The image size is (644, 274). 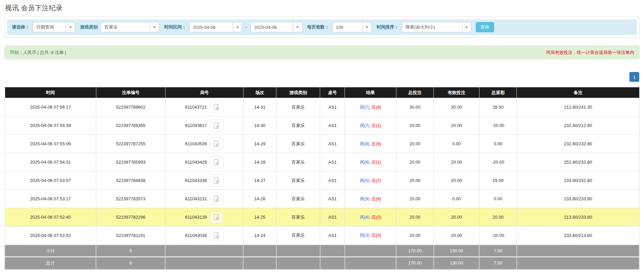 I want to click on result-player: 闲(7), so click(x=365, y=126).